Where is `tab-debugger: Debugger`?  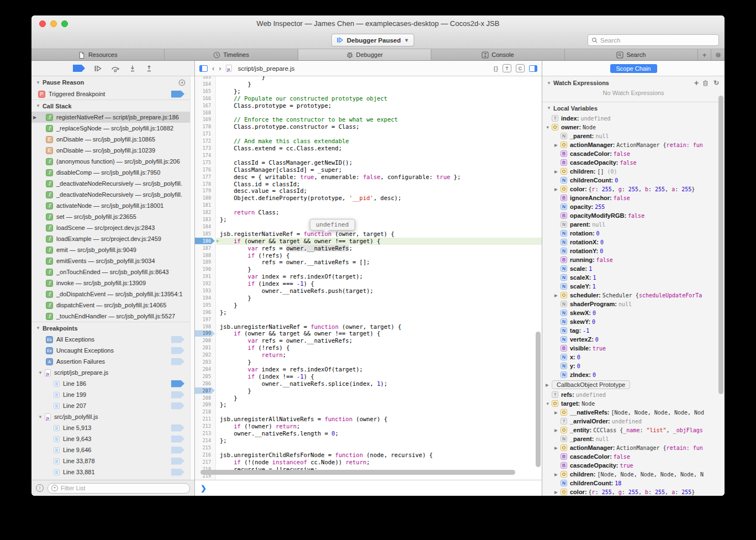 tab-debugger: Debugger is located at coordinates (364, 55).